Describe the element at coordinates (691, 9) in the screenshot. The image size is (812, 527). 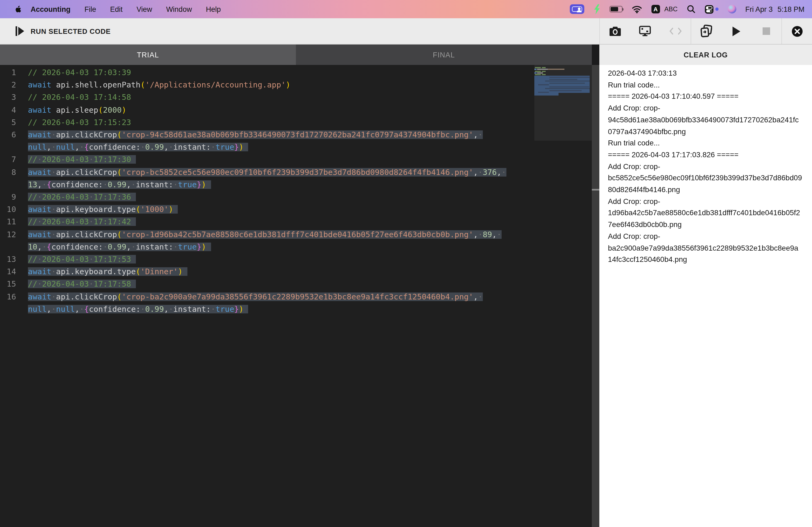
I see `spotlight-icon` at that location.